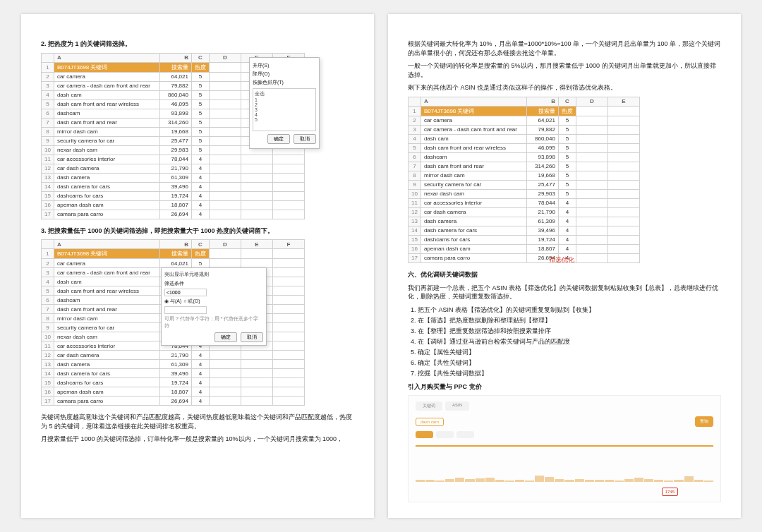 The width and height of the screenshot is (762, 532). What do you see at coordinates (564, 71) in the screenshot?
I see `right-para-2: 一般一个关键词的转化率是搜索量的 5%以内，那月搜索量低于 1000 的关键词月…` at bounding box center [564, 71].